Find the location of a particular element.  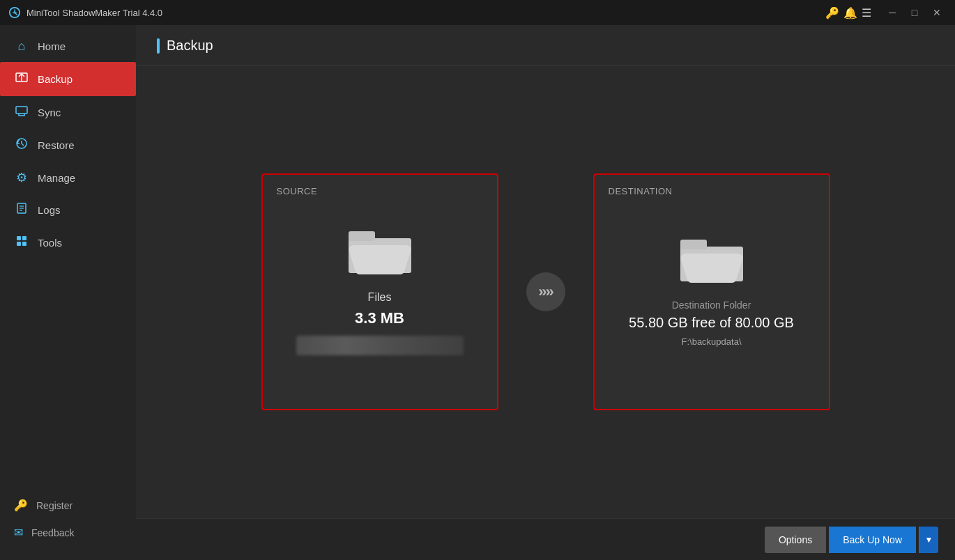

backup-now-button: Back Up Now is located at coordinates (873, 540).